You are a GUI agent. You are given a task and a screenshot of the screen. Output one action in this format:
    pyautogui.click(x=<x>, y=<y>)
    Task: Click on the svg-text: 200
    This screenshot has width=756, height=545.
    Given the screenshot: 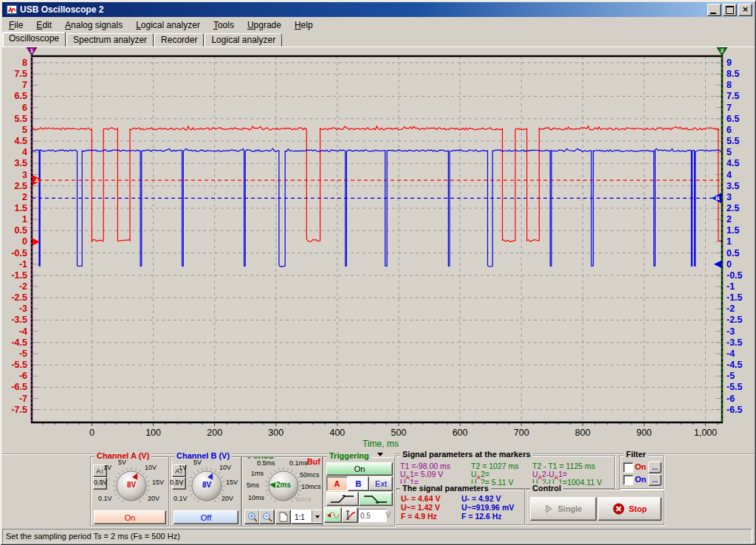 What is the action you would take?
    pyautogui.click(x=214, y=433)
    